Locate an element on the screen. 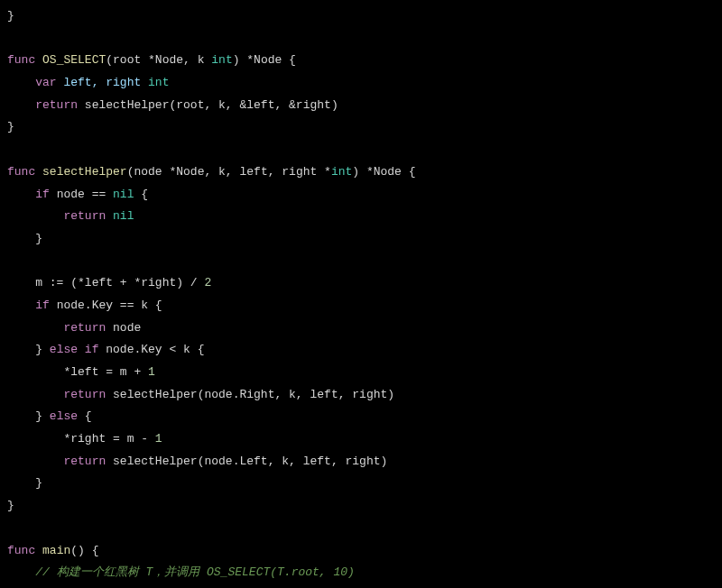  function-name: OS_SELECT is located at coordinates (74, 60).